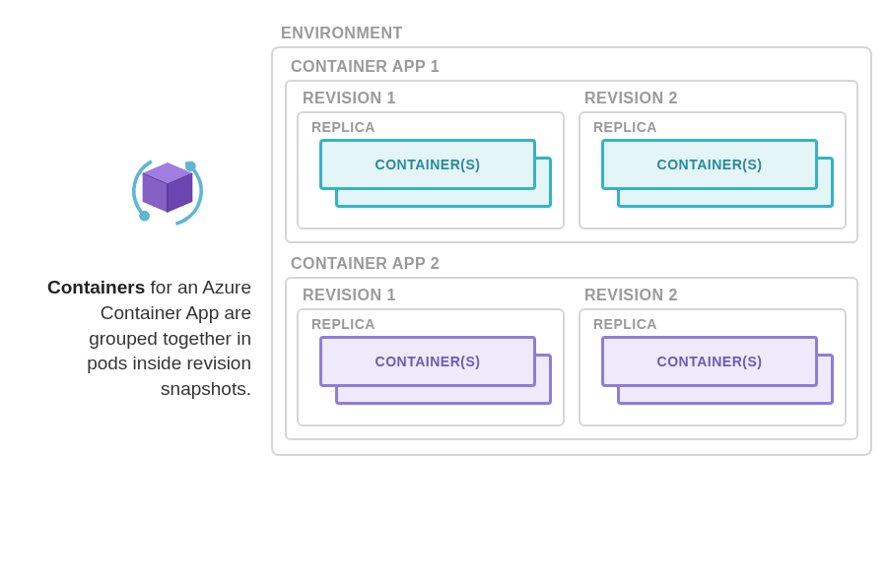 This screenshot has height=588, width=887. What do you see at coordinates (431, 160) in the screenshot?
I see `app-1-revision-1: REVISION 1 REPLICA CONTAINER(S)` at bounding box center [431, 160].